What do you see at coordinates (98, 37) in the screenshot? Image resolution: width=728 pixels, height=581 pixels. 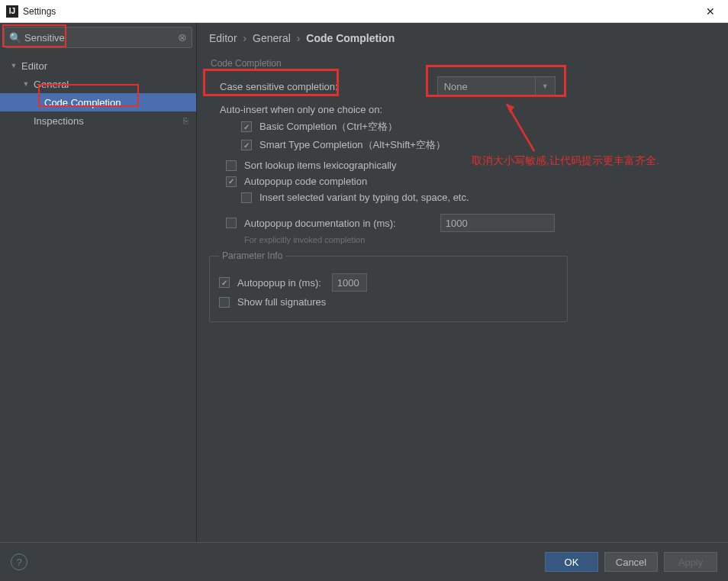 I see `search-box: 🔍 ⊗` at bounding box center [98, 37].